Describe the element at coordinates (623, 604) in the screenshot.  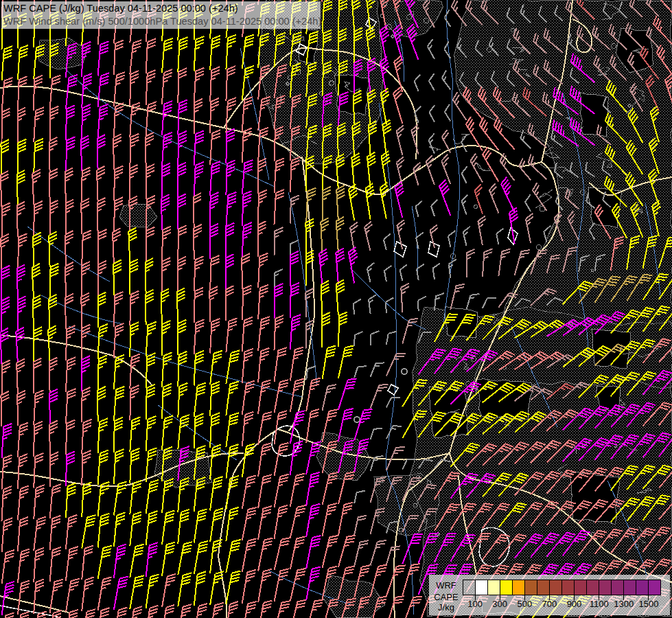
I see `svg-text: 1300` at that location.